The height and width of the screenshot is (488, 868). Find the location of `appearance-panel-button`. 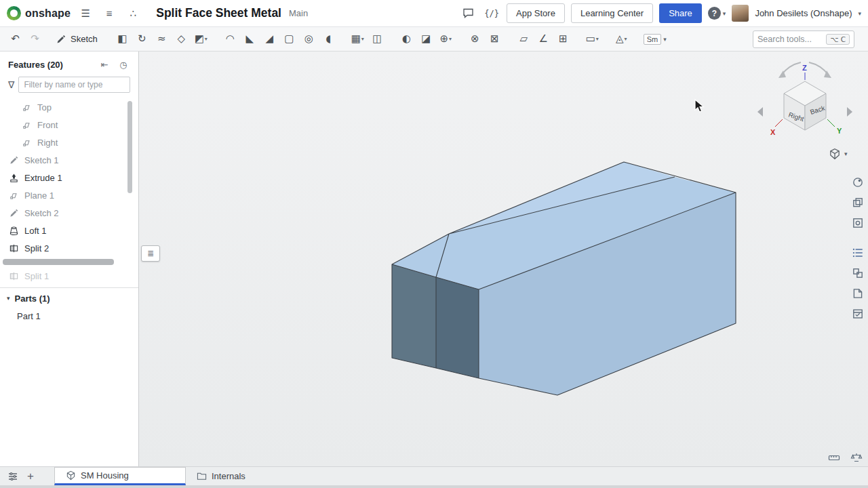

appearance-panel-button is located at coordinates (858, 182).